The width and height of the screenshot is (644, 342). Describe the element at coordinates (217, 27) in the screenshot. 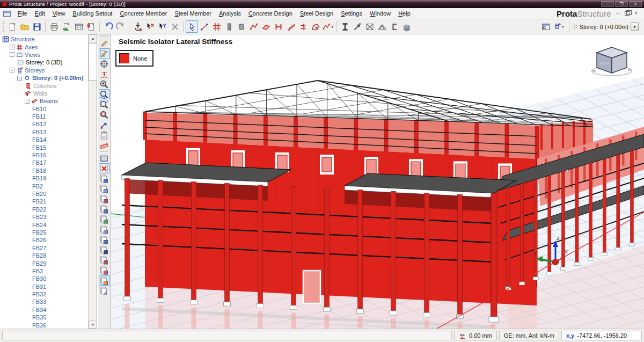

I see `axes-tool-button` at that location.